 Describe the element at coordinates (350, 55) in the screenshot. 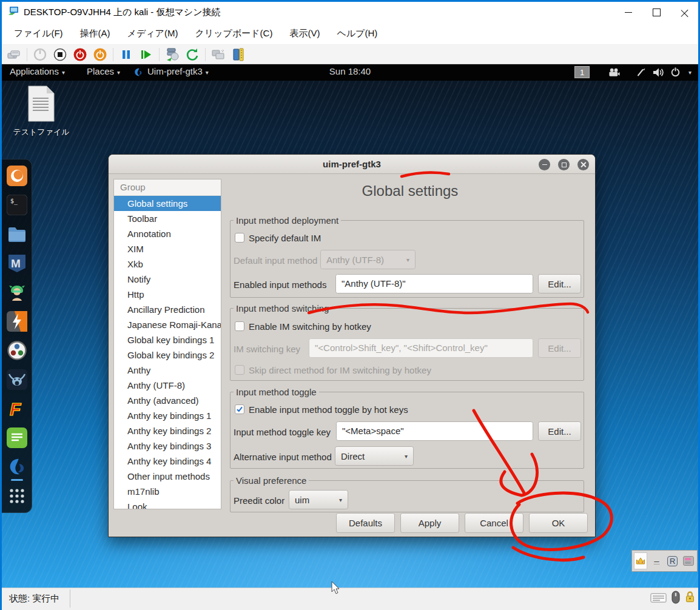

I see `vm-toolbar` at that location.